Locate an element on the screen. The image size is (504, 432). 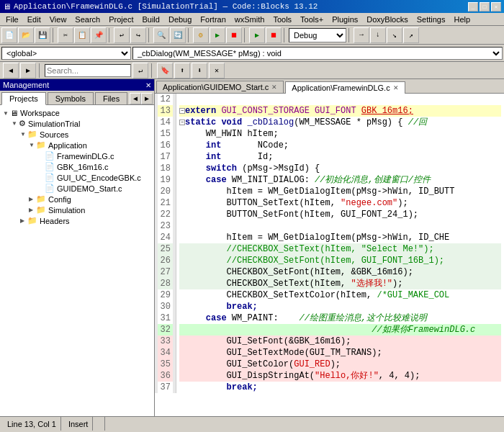
tree-item-Application: ▼📁Application is located at coordinates (77, 145).